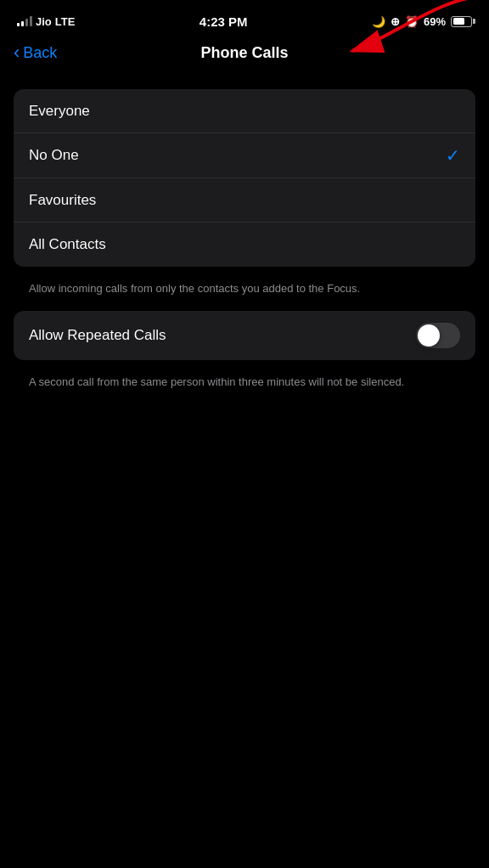  What do you see at coordinates (435, 22) in the screenshot?
I see `battery-percentage: 69%` at bounding box center [435, 22].